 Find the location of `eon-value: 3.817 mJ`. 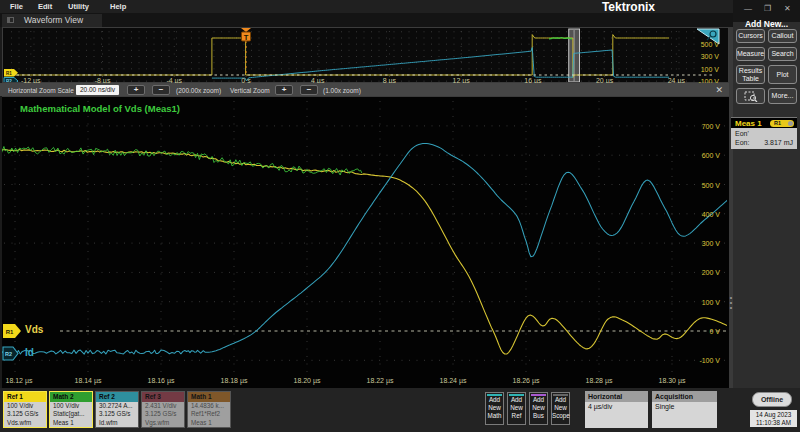

eon-value: 3.817 mJ is located at coordinates (778, 142).